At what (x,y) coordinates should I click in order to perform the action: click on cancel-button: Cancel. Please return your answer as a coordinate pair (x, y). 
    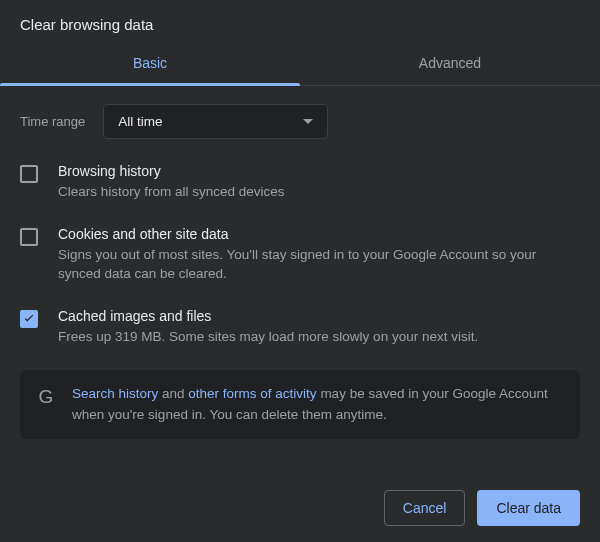
    Looking at the image, I should click on (425, 508).